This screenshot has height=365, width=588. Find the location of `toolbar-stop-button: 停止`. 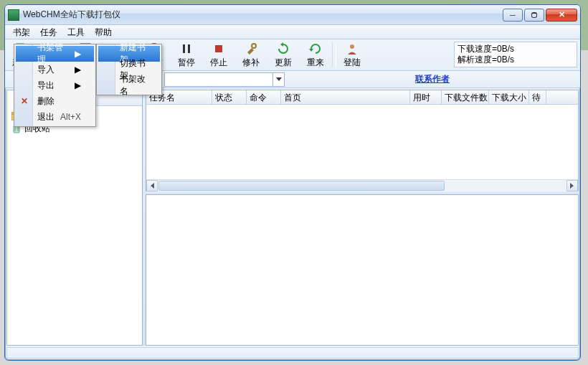

toolbar-stop-button: 停止 is located at coordinates (219, 54).